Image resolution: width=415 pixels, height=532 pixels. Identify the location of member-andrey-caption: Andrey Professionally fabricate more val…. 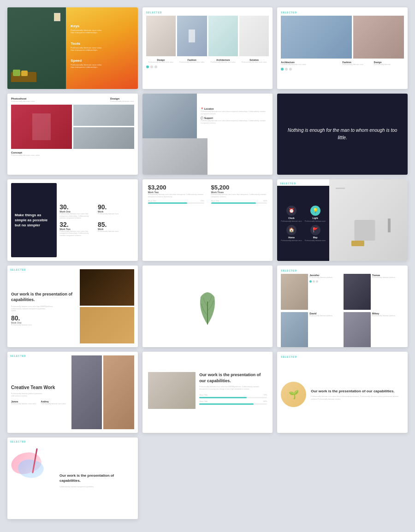
(55, 402).